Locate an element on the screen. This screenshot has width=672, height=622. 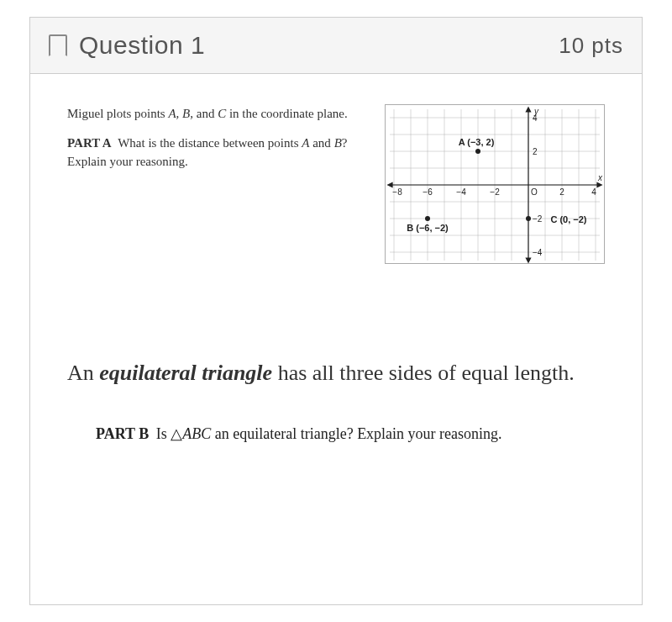
problem-text: Miguel plots points A, B, and C in the c… is located at coordinates (216, 138).